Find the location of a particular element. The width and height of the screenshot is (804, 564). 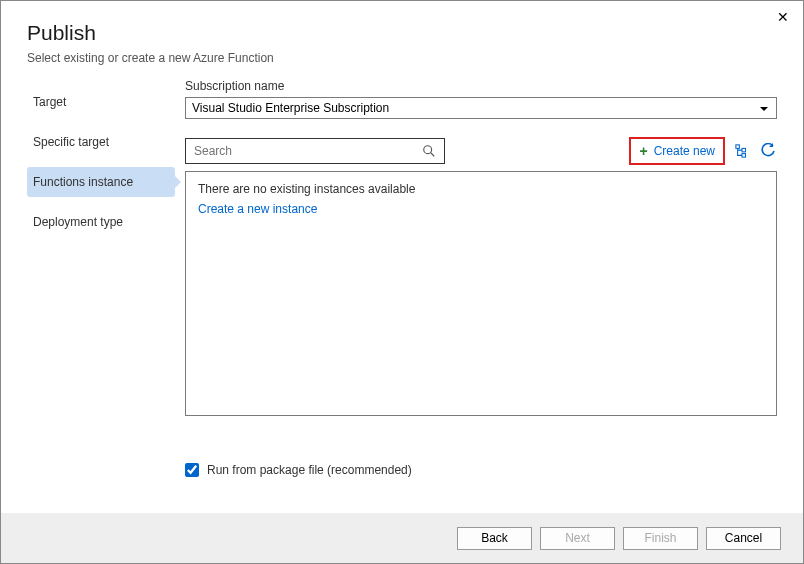

run-from-package-row: Run from package file (recommended) is located at coordinates (402, 463).